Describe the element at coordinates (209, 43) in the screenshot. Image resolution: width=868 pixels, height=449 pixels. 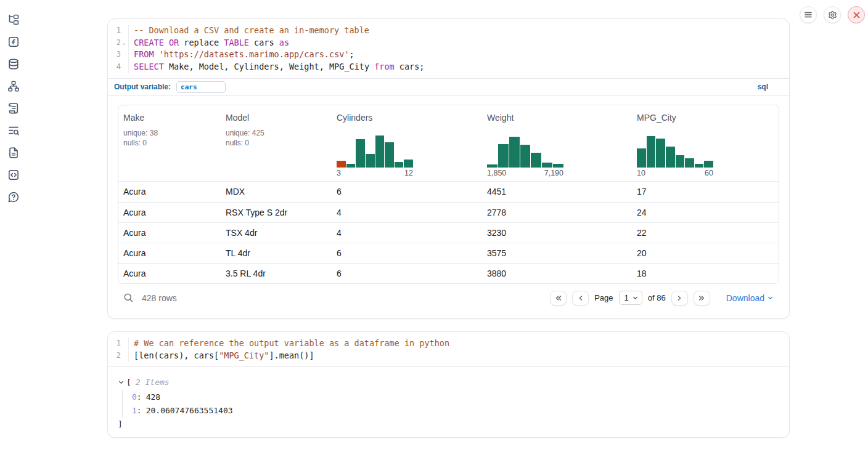
I see `code-text: CREATE OR replace TABLE cars as` at that location.